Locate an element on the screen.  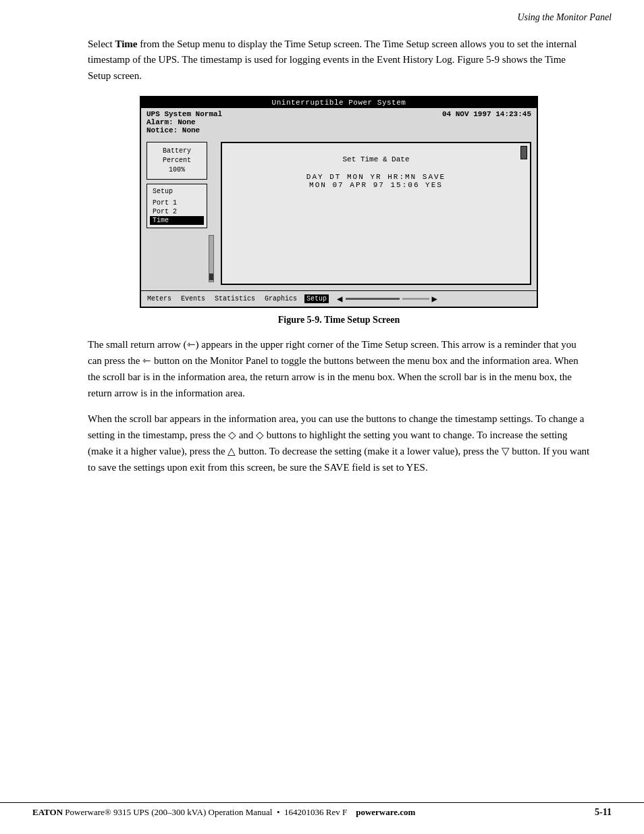
intro-bold: Time is located at coordinates (126, 44).